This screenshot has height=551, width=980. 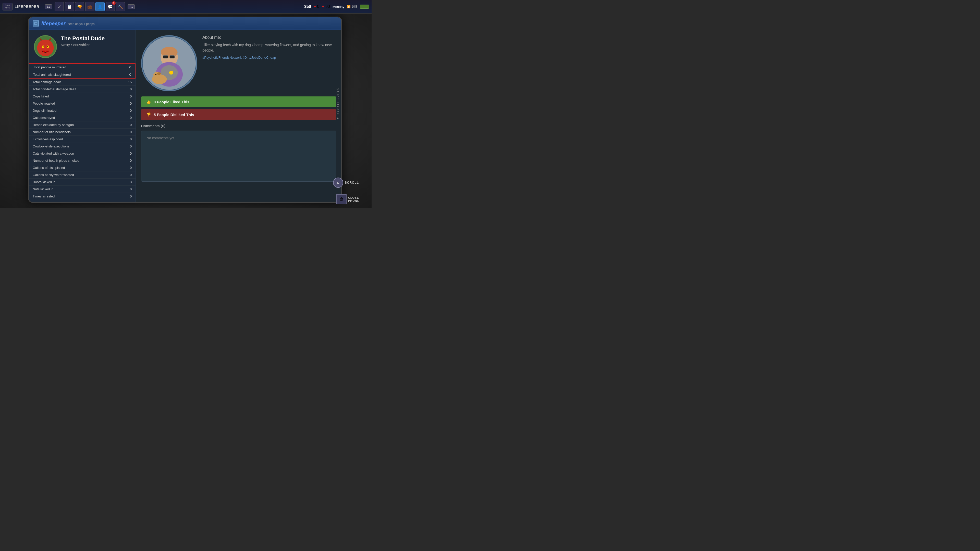 I want to click on hud-btn-r1: R1, so click(x=131, y=7).